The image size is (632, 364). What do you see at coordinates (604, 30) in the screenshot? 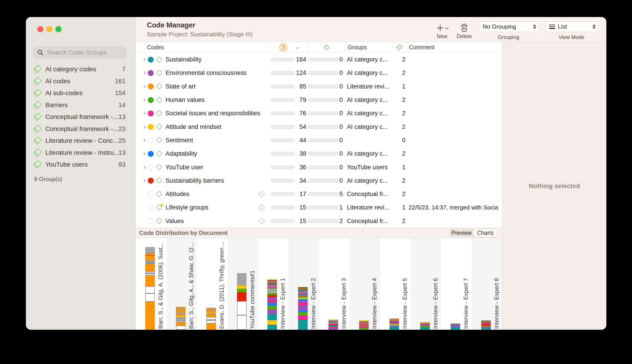
I see `export-button: Export` at bounding box center [604, 30].